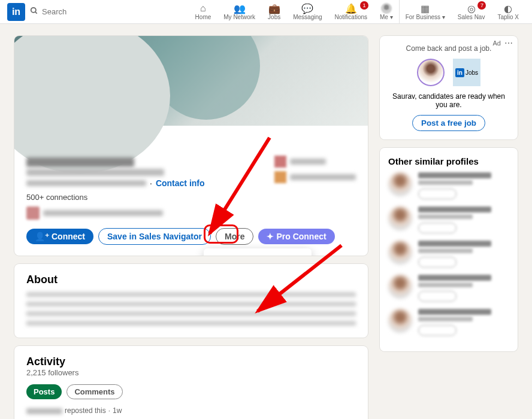 The height and width of the screenshot is (419, 532). I want to click on nav-me: Me ▾, so click(386, 12).